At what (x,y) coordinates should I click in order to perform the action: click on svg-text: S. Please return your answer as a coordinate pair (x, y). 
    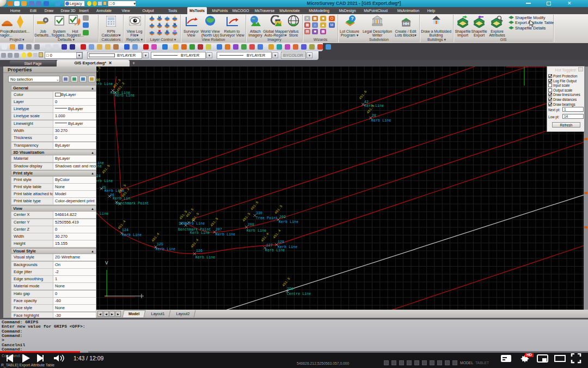
    Looking at the image, I should click on (160, 24).